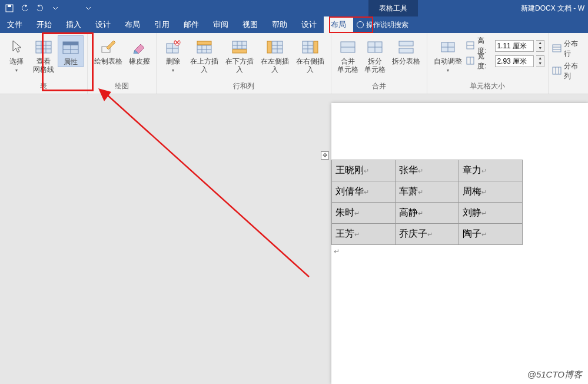 The width and height of the screenshot is (588, 384). What do you see at coordinates (364, 234) in the screenshot?
I see `table-cell: 王芳↵` at bounding box center [364, 234].